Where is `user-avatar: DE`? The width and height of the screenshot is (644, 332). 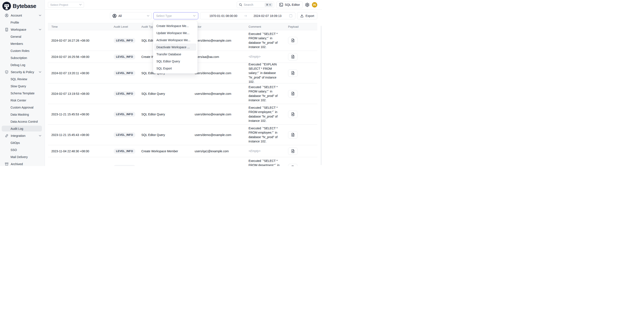
user-avatar: DE is located at coordinates (314, 5).